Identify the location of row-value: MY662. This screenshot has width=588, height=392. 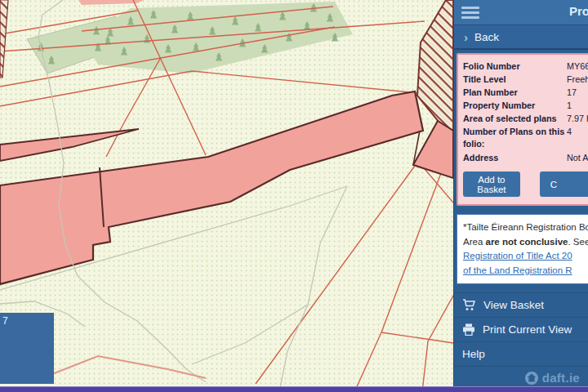
(577, 66).